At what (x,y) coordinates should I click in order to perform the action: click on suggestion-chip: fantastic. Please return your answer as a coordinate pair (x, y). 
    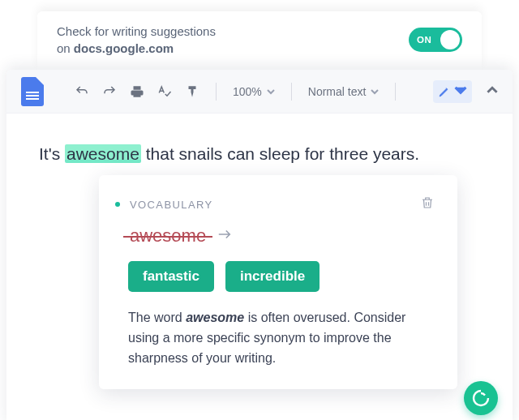
    Looking at the image, I should click on (171, 276).